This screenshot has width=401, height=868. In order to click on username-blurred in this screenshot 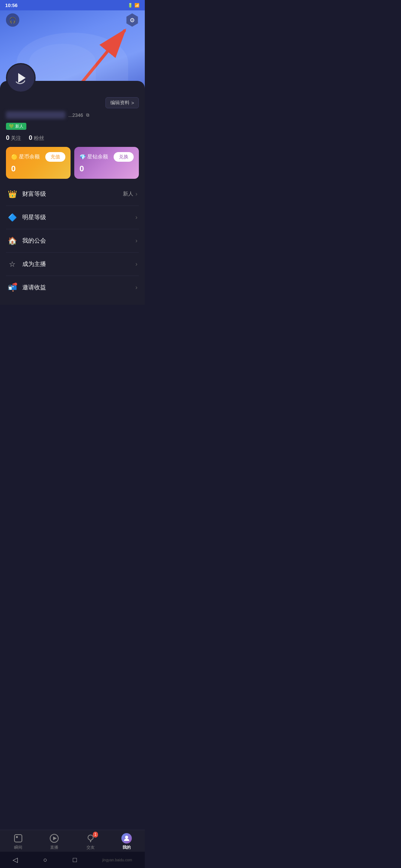, I will do `click(36, 115)`.